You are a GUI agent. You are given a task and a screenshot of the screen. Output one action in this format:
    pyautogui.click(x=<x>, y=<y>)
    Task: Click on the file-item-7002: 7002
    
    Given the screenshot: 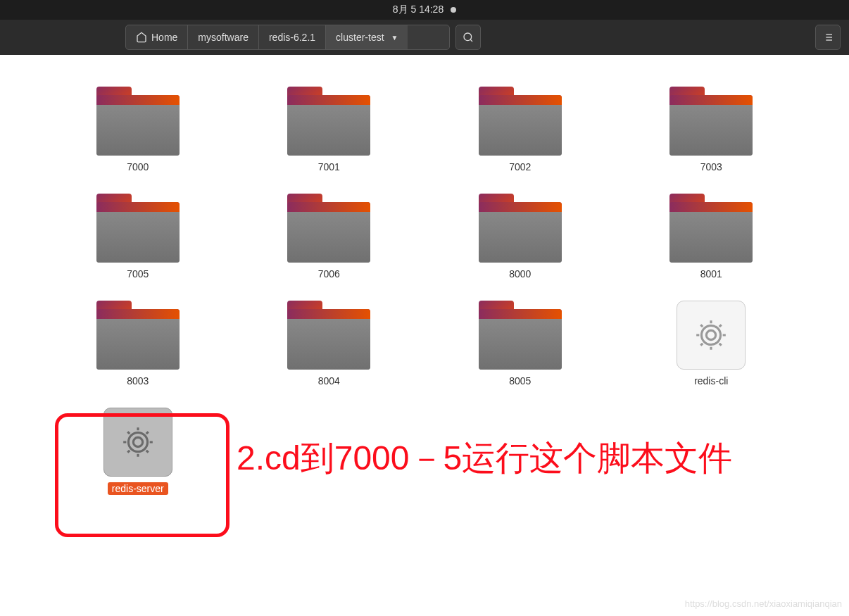 What is the action you would take?
    pyautogui.click(x=520, y=130)
    